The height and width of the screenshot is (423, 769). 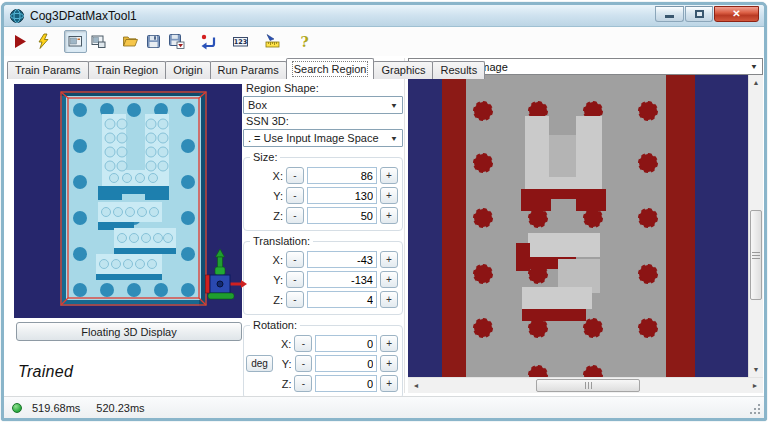 I want to click on size-y-label: Y:, so click(x=275, y=196).